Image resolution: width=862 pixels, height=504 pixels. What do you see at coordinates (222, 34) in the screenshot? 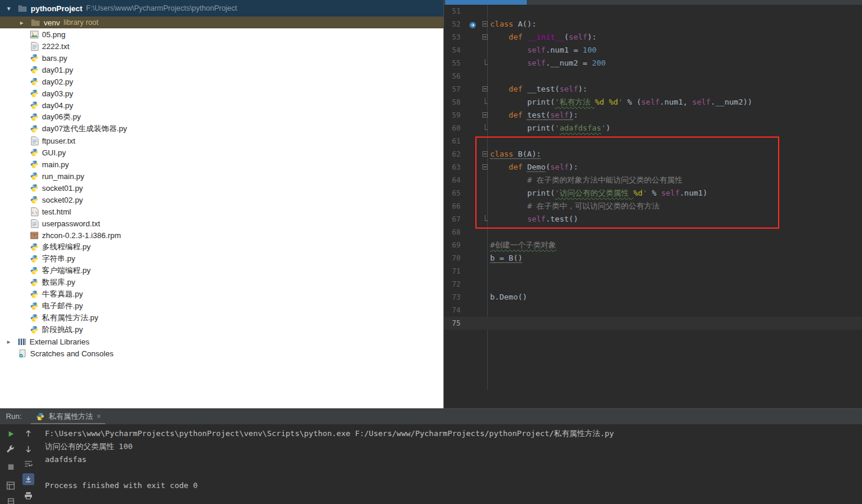
I see `file-item: 05.png` at bounding box center [222, 34].